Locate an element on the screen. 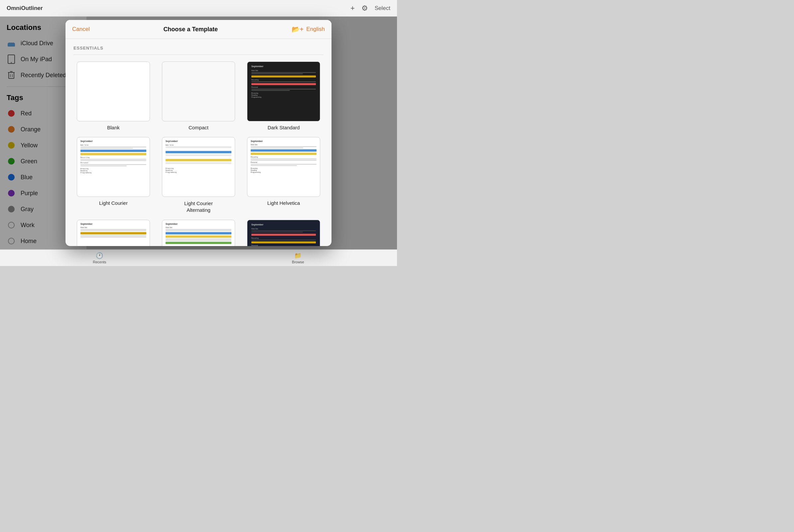 The height and width of the screenshot is (532, 794). bottom-3-thumb: September Web Site Recurring Personal Br… is located at coordinates (284, 233).